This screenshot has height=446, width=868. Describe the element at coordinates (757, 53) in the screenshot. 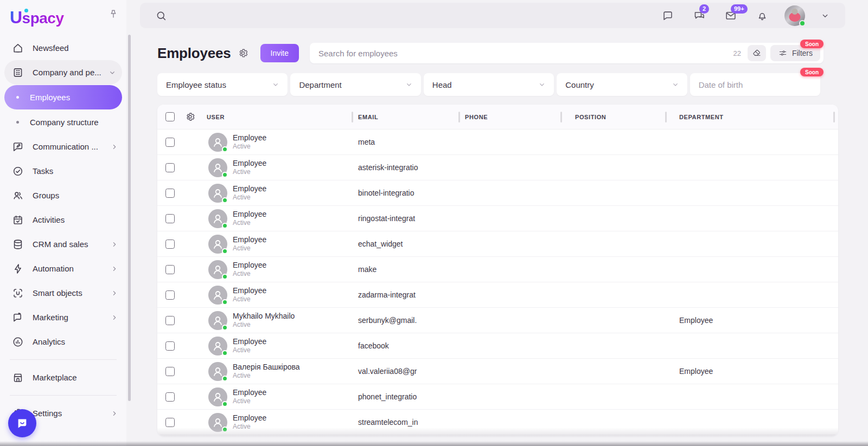

I see `clear-search-button` at that location.